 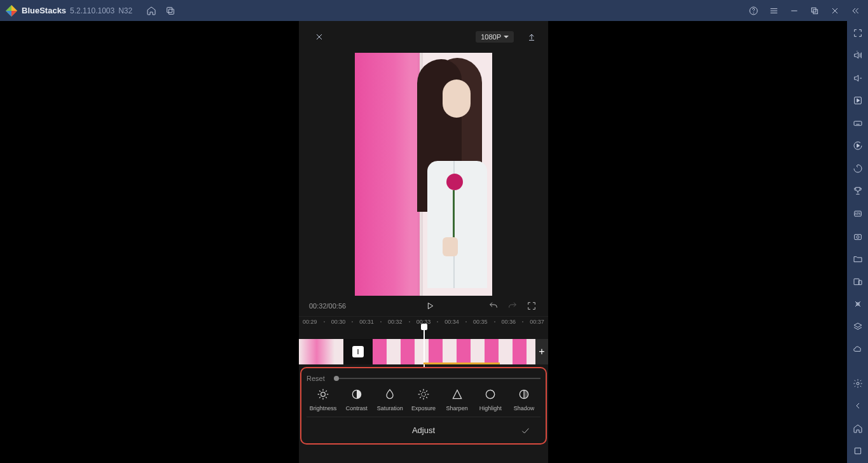 What do you see at coordinates (424, 174) in the screenshot?
I see `video-preview` at bounding box center [424, 174].